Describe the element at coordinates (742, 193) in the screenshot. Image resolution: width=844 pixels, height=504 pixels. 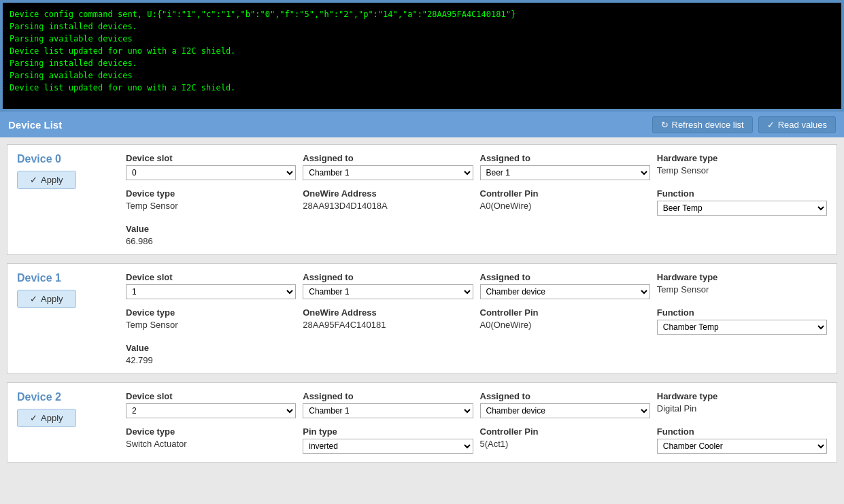
I see `device-0-function-label: Function` at that location.